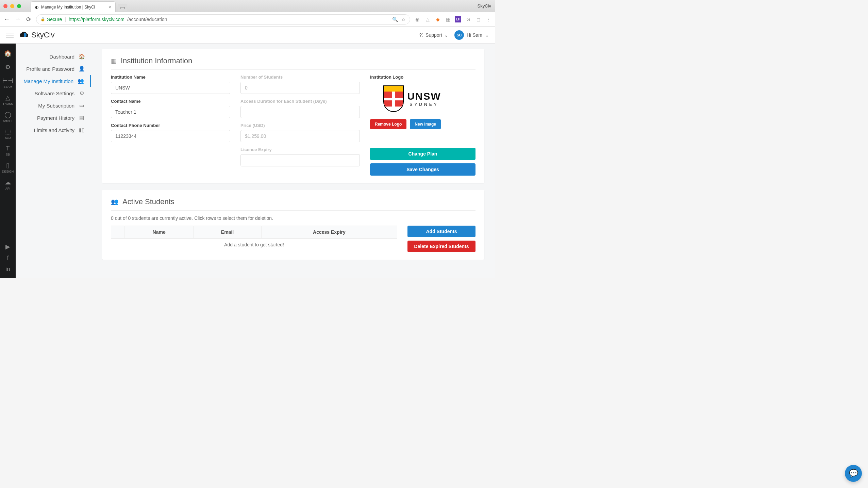 This screenshot has height=488, width=868. I want to click on delete-expired-button: Delete Expired Students, so click(441, 246).